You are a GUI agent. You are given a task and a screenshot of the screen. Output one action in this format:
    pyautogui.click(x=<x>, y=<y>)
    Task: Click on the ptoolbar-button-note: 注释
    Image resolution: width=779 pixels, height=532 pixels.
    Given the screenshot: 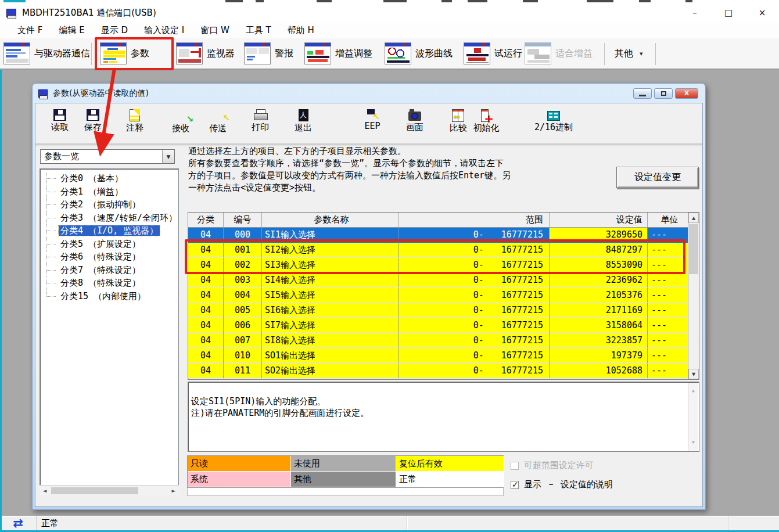 What is the action you would take?
    pyautogui.click(x=135, y=121)
    